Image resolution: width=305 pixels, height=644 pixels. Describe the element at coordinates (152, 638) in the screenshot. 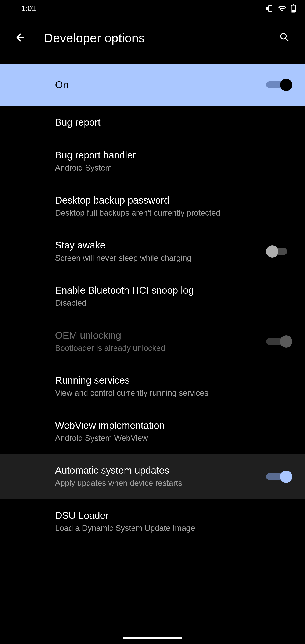

I see `nav-bar-handle` at that location.